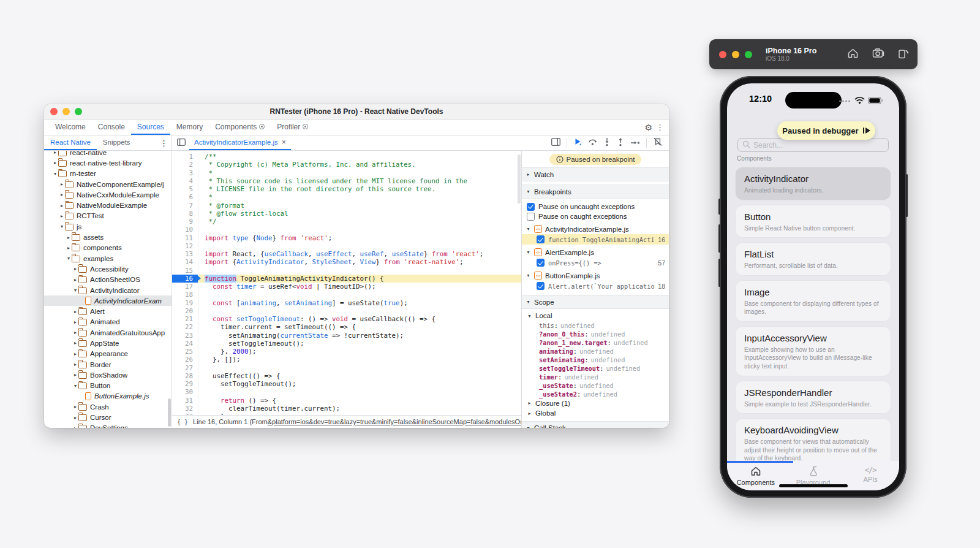 Image resolution: width=980 pixels, height=548 pixels. Describe the element at coordinates (635, 143) in the screenshot. I see `step-icon` at that location.